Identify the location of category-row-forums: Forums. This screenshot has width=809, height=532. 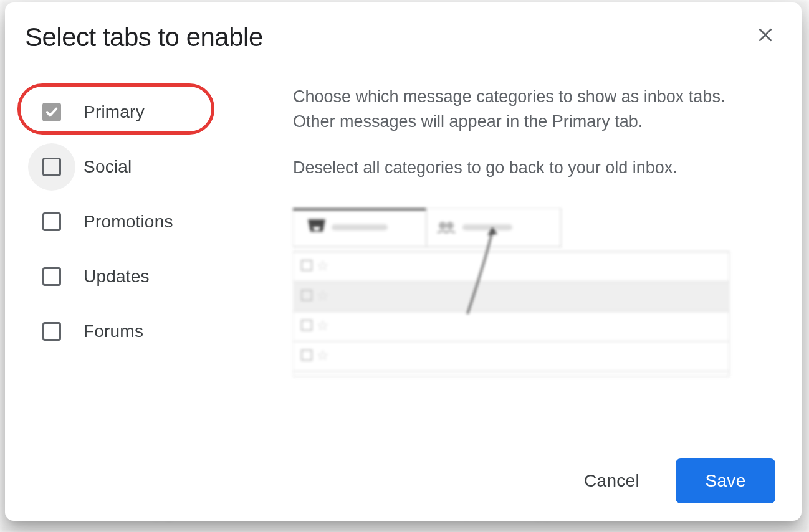
(159, 331).